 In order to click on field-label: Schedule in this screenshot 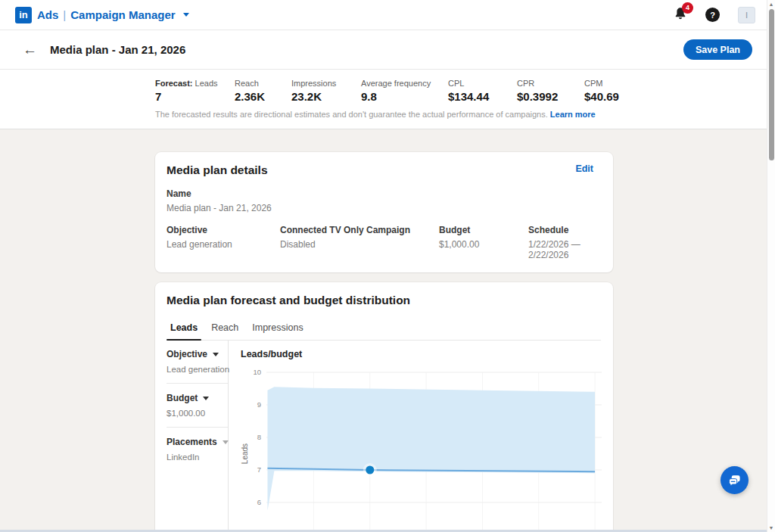, I will do `click(565, 230)`.